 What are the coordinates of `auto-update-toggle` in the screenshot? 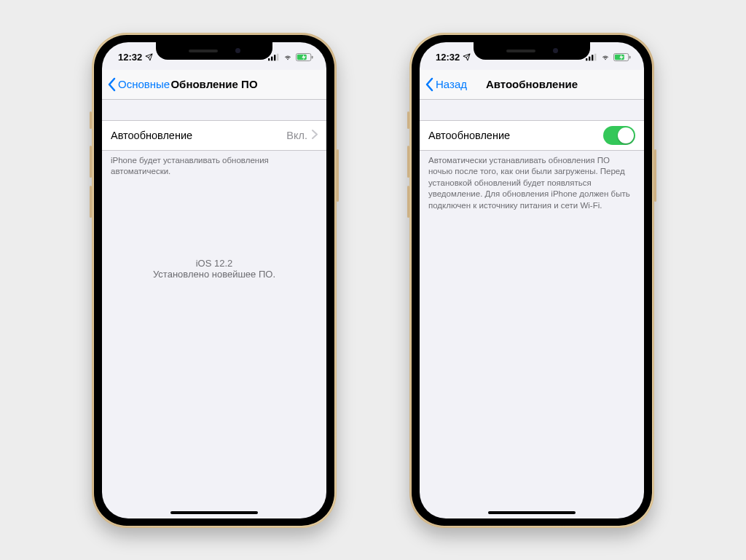 It's located at (619, 135).